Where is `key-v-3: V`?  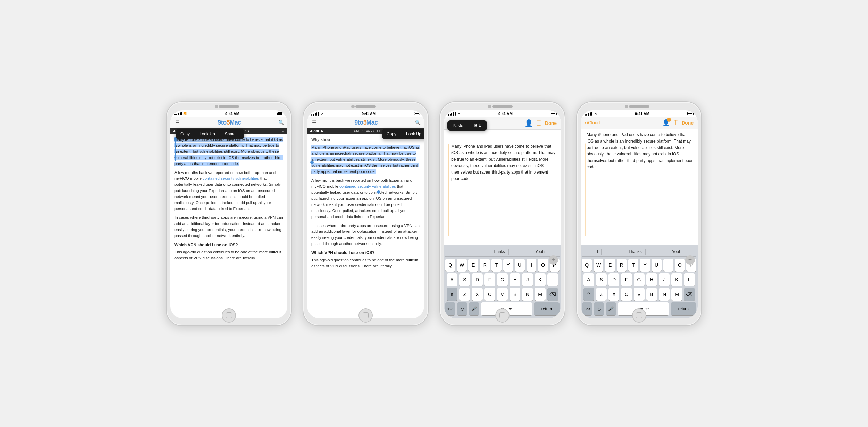 key-v-3: V is located at coordinates (502, 294).